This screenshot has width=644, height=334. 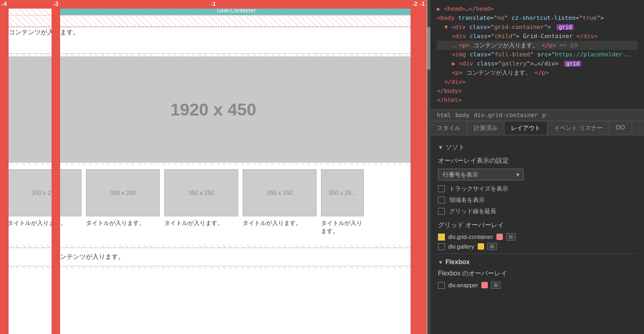 I want to click on flexbox-overlay-title: Flexbox のオーバーレイ, so click(x=537, y=274).